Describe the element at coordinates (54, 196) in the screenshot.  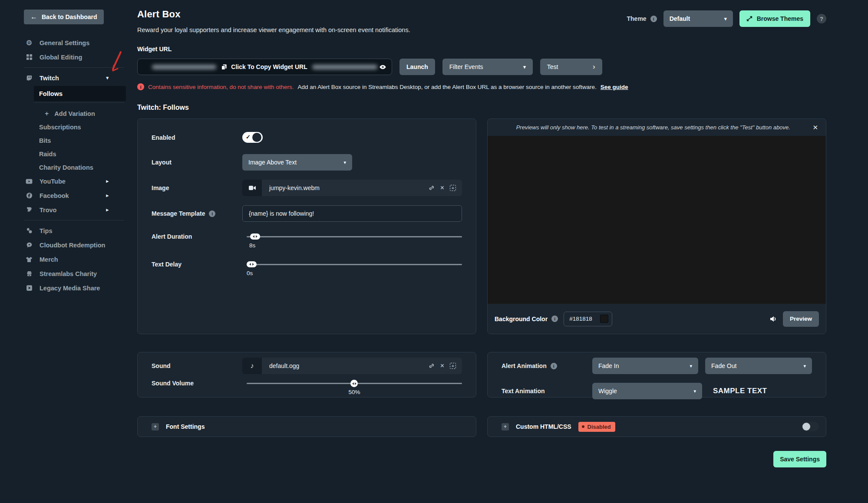
I see `sidebar-item-label: Facebook` at that location.